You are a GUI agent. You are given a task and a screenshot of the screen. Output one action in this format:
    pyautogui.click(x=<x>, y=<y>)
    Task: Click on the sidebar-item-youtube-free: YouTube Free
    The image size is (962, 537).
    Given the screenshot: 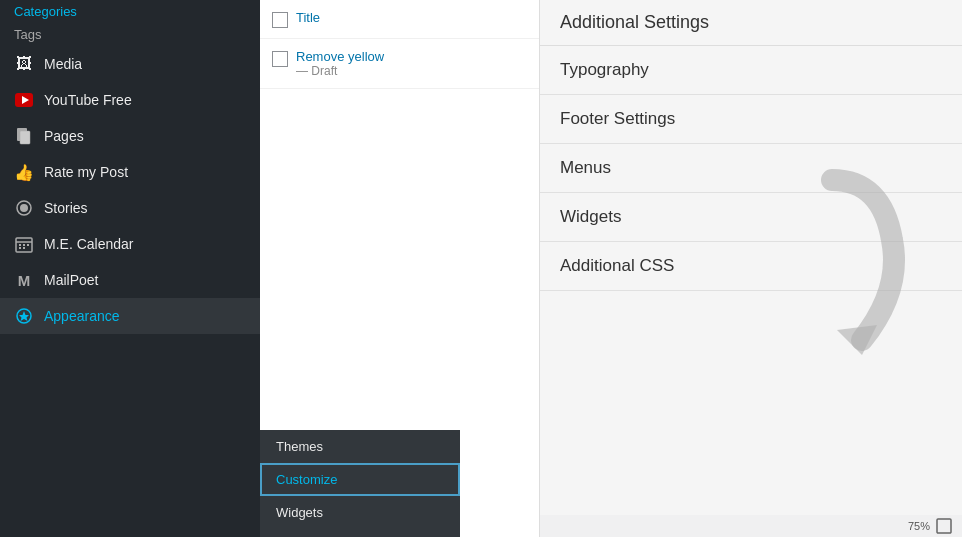 What is the action you would take?
    pyautogui.click(x=130, y=100)
    